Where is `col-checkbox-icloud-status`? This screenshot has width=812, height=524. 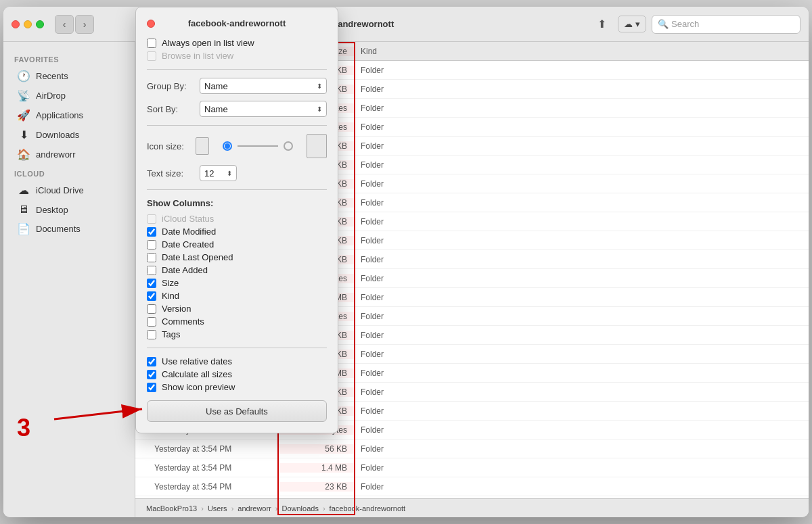
col-checkbox-icloud-status is located at coordinates (152, 219).